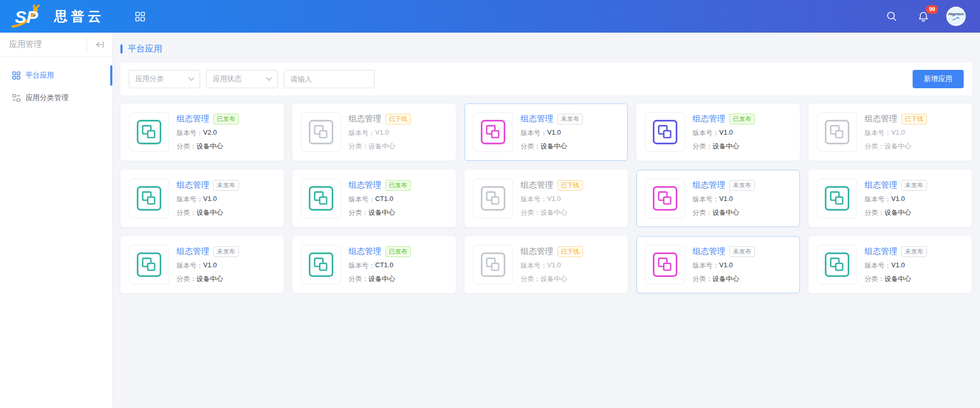  I want to click on add-app-button: 新增应用, so click(938, 79).